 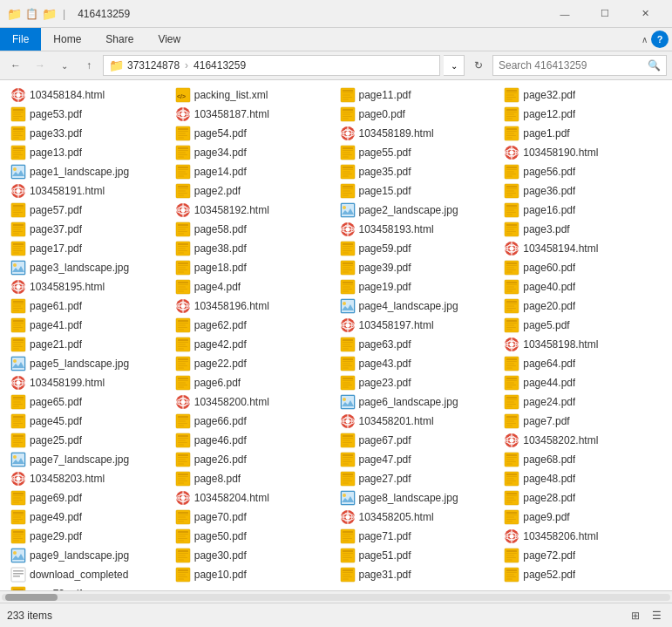 I want to click on list-item: page20.pdf, so click(x=582, y=306).